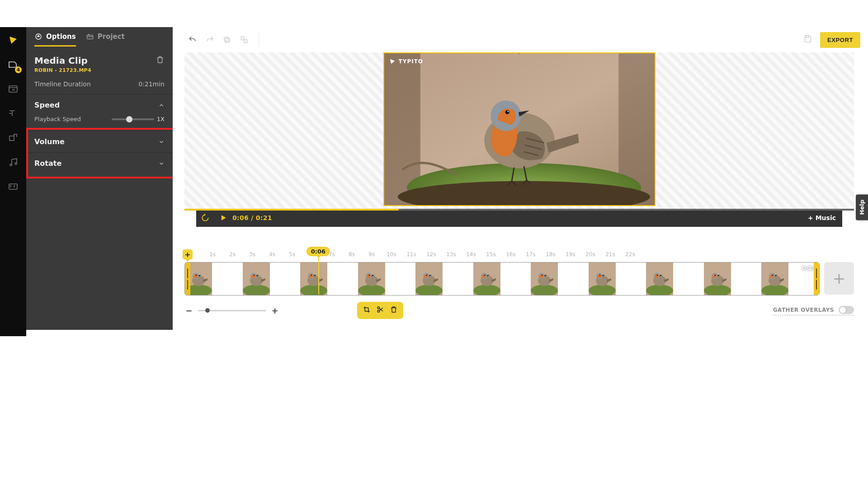 The image size is (868, 488). I want to click on section-speed-toggle: Speed, so click(99, 105).